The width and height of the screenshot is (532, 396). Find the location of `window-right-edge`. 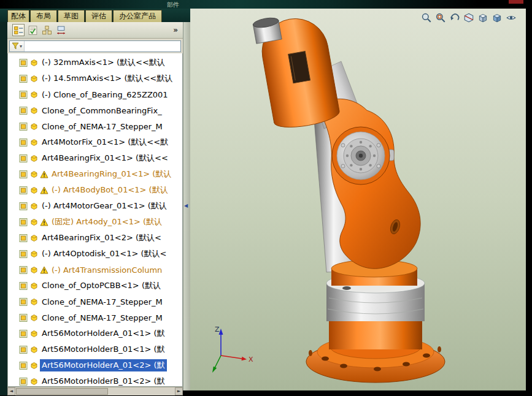

window-right-edge is located at coordinates (529, 198).